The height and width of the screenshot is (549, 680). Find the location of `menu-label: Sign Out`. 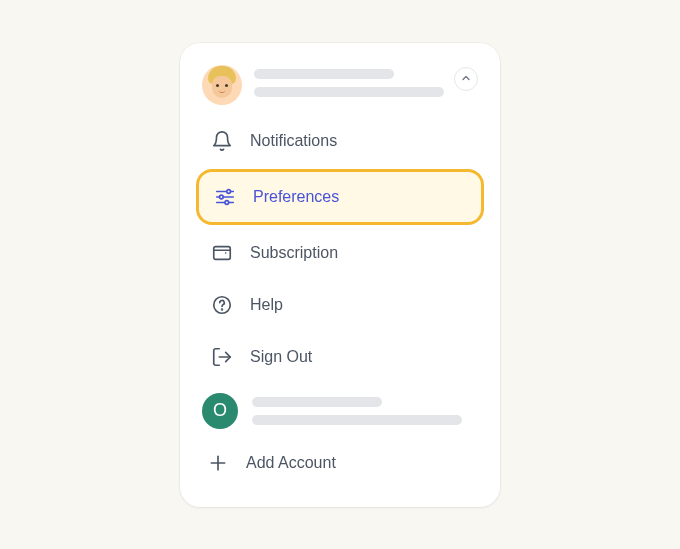

menu-label: Sign Out is located at coordinates (281, 357).